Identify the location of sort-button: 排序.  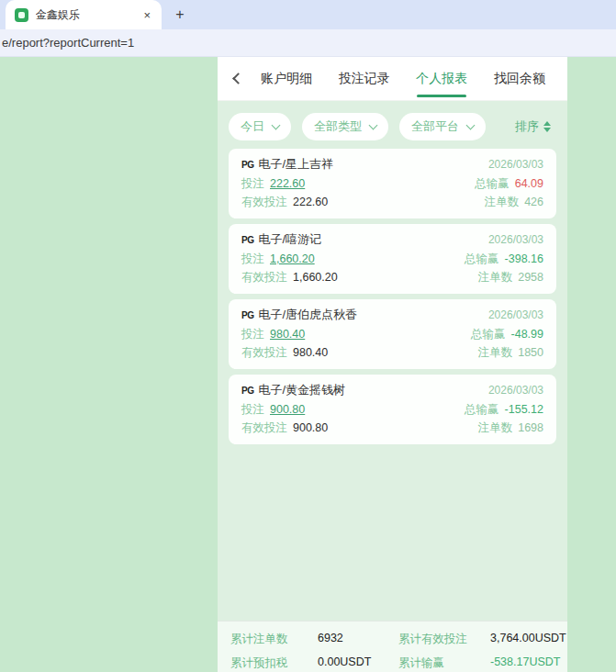
(536, 127).